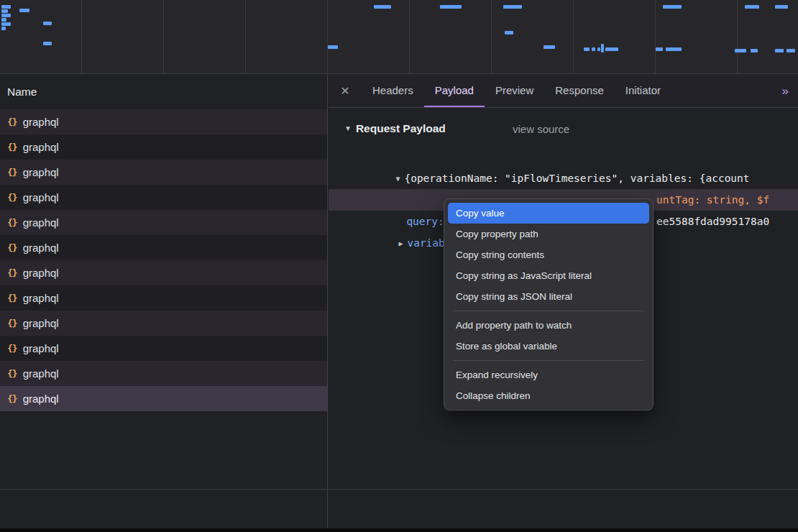 The width and height of the screenshot is (798, 532). Describe the element at coordinates (515, 91) in the screenshot. I see `tab-preview: Preview` at that location.